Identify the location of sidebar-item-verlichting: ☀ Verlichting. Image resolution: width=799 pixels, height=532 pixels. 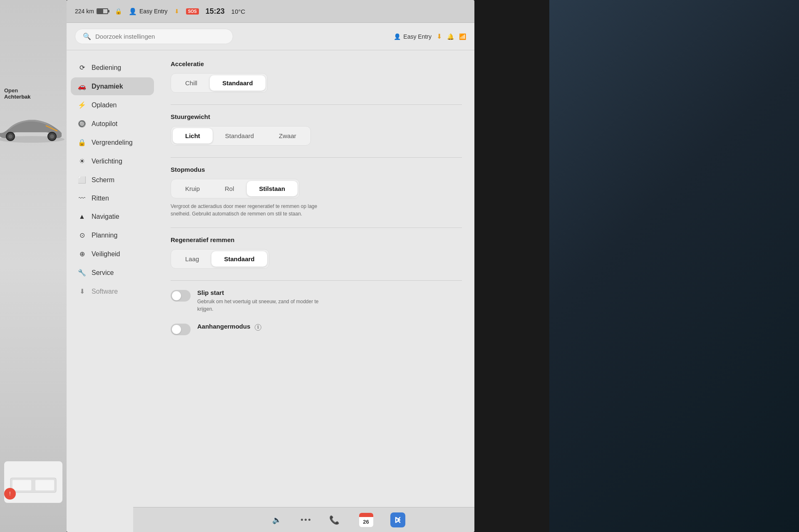
(112, 161).